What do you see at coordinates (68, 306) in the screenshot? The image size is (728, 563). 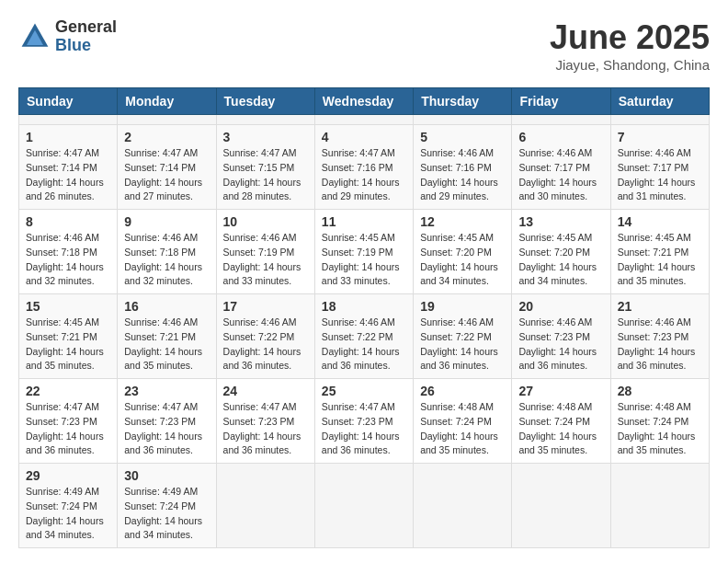 I see `day-number: 15` at bounding box center [68, 306].